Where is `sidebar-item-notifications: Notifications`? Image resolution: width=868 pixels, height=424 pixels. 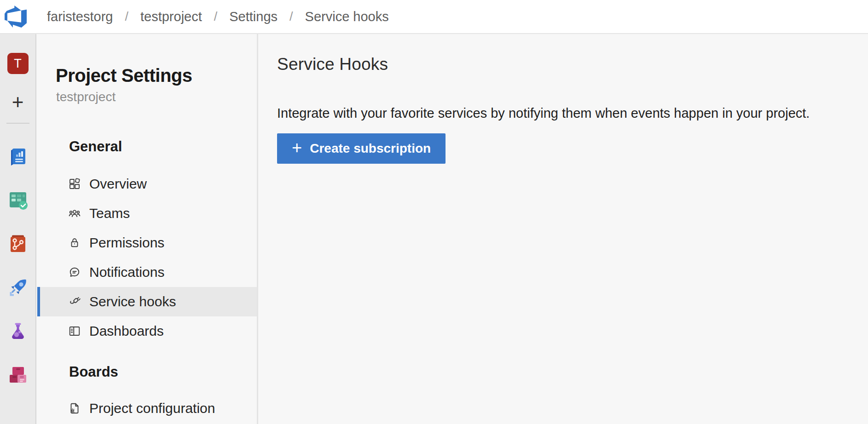
sidebar-item-notifications: Notifications is located at coordinates (147, 272).